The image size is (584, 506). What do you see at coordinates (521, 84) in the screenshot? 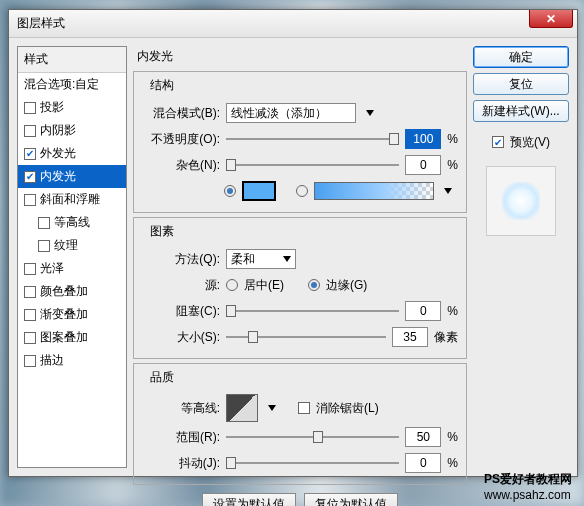
I see `cancel-button: 复位` at bounding box center [521, 84].